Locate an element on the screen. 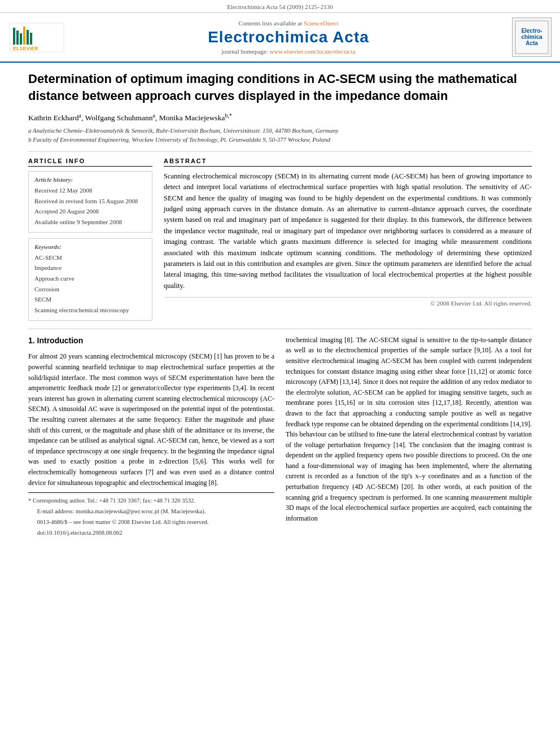 The image size is (560, 747). footnote-email-line: E-mail address: monika.maciejewska@pwr.w… is located at coordinates (151, 512).